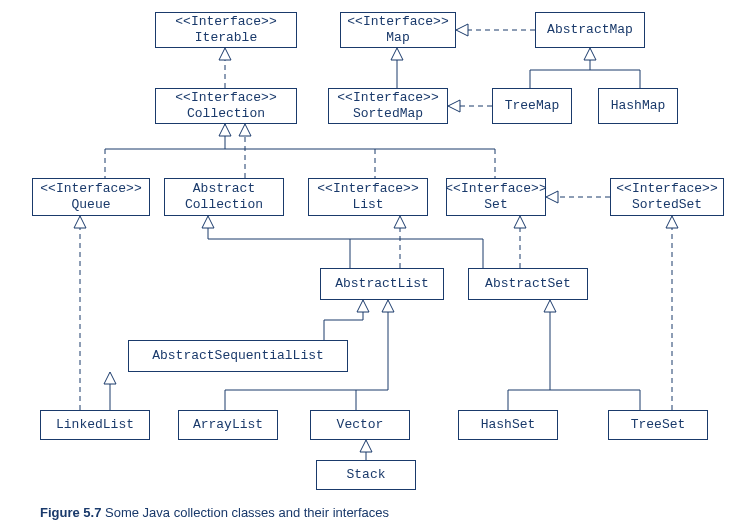  What do you see at coordinates (95, 425) in the screenshot?
I see `node-linked-list: LinkedList` at bounding box center [95, 425].